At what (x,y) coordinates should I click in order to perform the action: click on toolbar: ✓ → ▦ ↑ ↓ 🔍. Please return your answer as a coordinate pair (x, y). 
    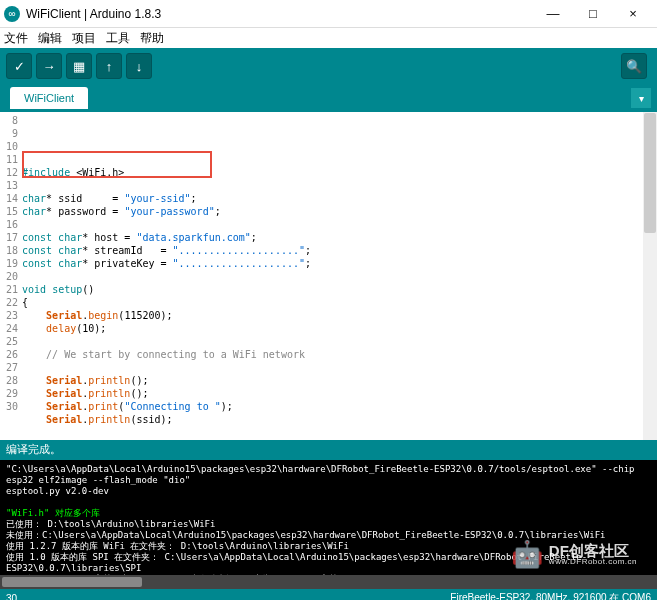
    Looking at the image, I should click on (328, 66).